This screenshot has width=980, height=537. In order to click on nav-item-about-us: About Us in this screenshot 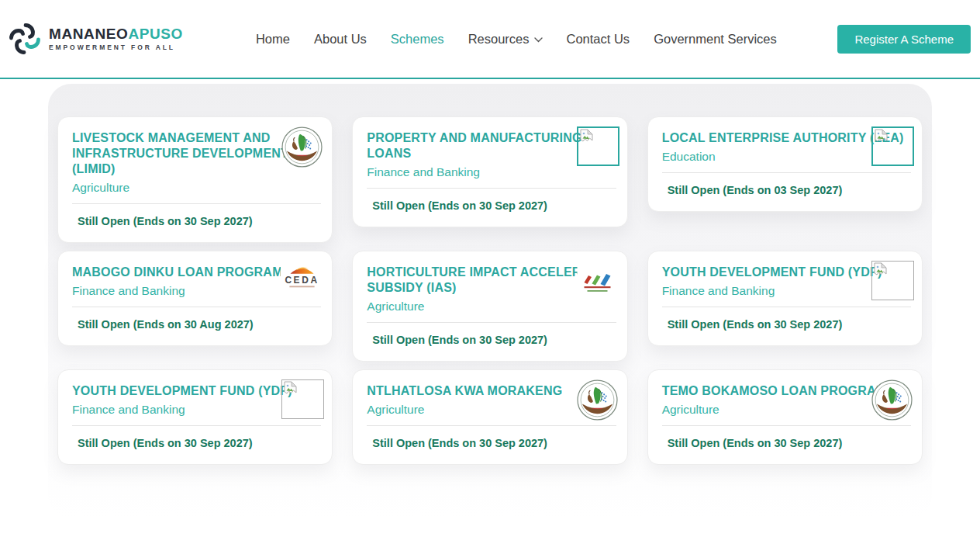, I will do `click(340, 39)`.